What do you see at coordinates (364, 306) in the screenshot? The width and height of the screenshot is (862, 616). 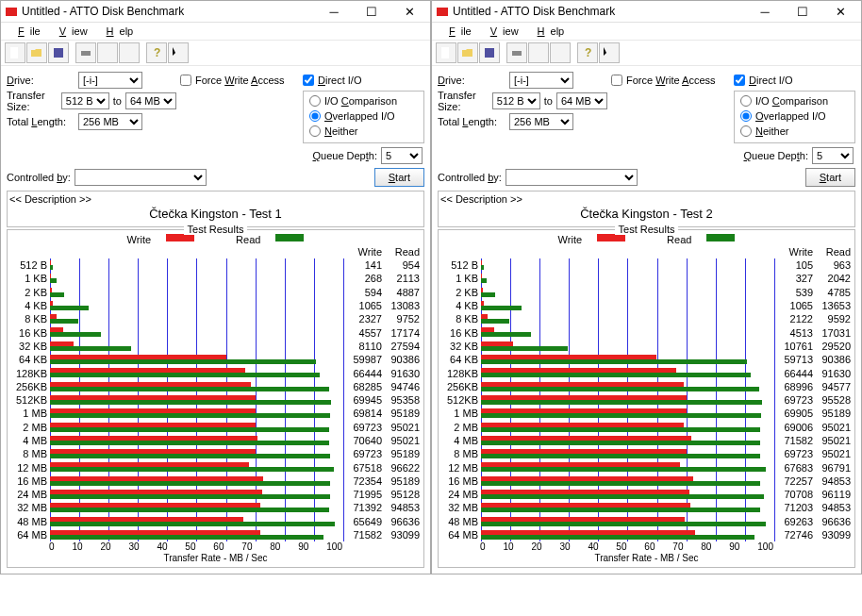 I see `write-value: 1065` at bounding box center [364, 306].